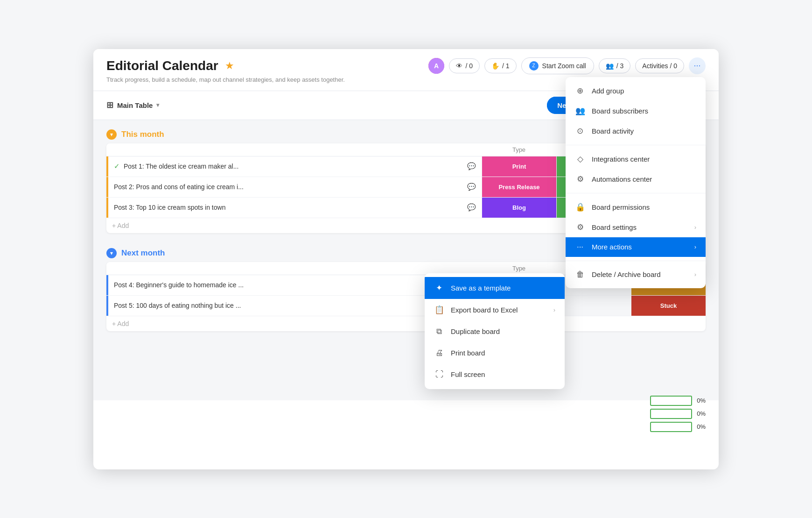 The image size is (812, 518). What do you see at coordinates (580, 275) in the screenshot?
I see `delete-archive-icon: 🗑` at bounding box center [580, 275].